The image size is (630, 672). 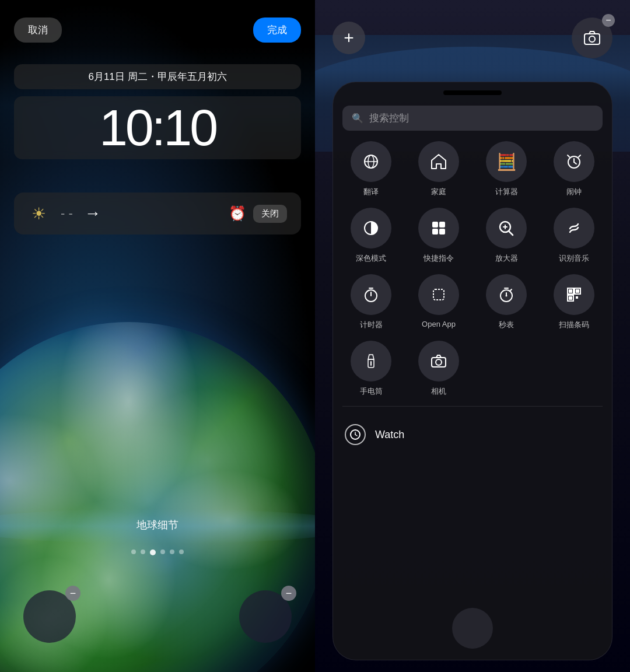 I want to click on control-label-timer: 计时器, so click(x=371, y=325).